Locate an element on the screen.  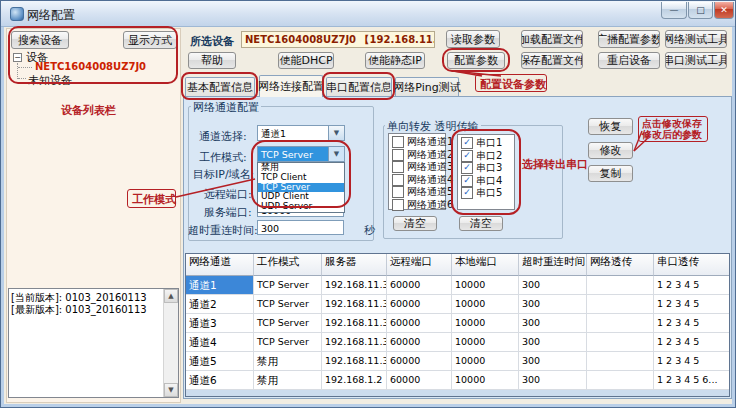
table-cell: 通道4 is located at coordinates (220, 342).